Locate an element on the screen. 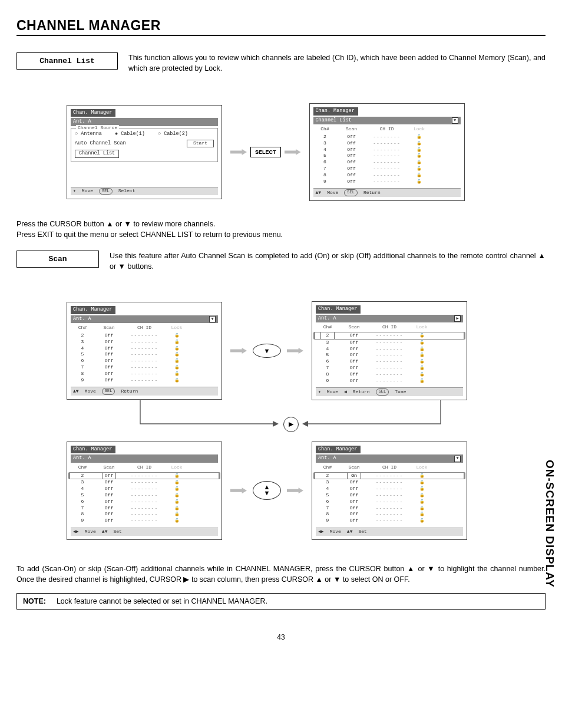 Image resolution: width=562 pixels, height=728 pixels. channel-list-button: Channel List is located at coordinates (97, 153).